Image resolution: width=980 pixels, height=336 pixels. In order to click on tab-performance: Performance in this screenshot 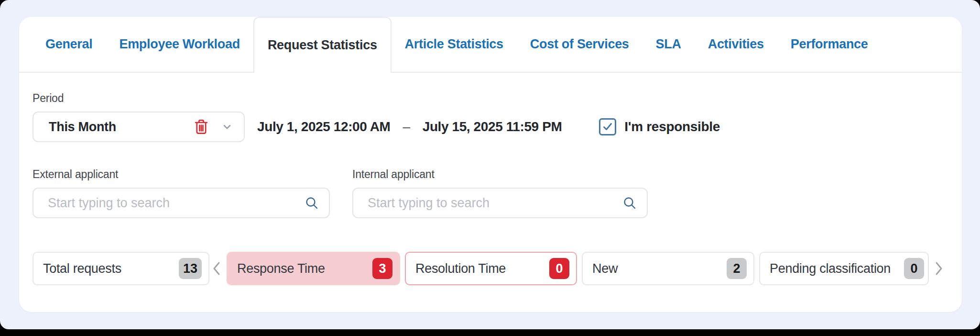, I will do `click(829, 44)`.